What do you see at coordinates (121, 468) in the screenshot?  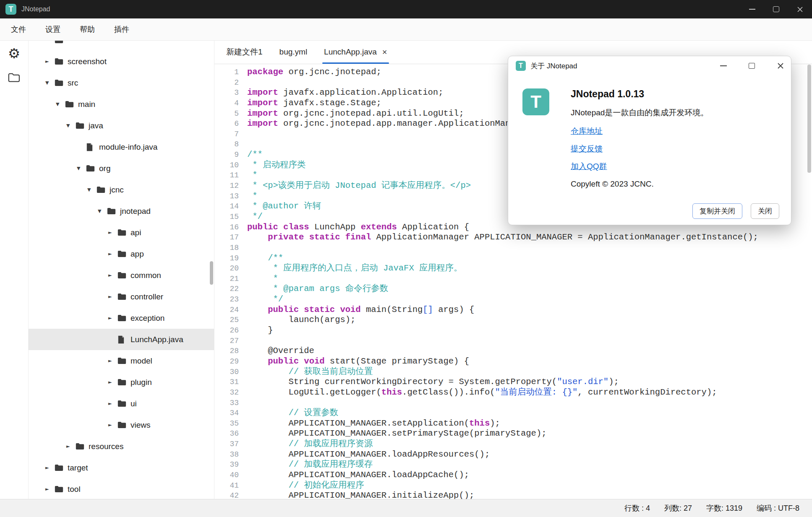 I see `tree-item-target: ►target` at bounding box center [121, 468].